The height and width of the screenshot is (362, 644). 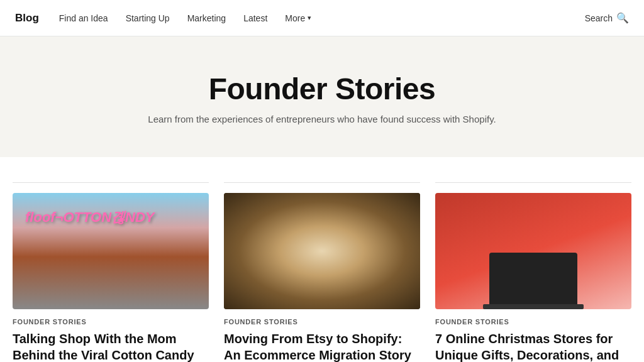 What do you see at coordinates (295, 18) in the screenshot?
I see `nav-more-label: More` at bounding box center [295, 18].